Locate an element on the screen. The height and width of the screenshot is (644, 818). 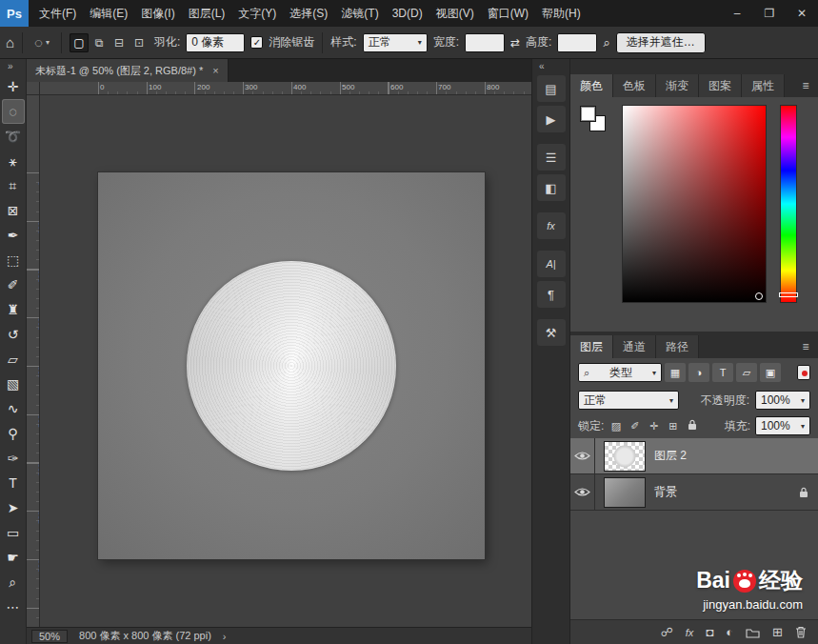
menu-help: 帮助(H) is located at coordinates (562, 13).